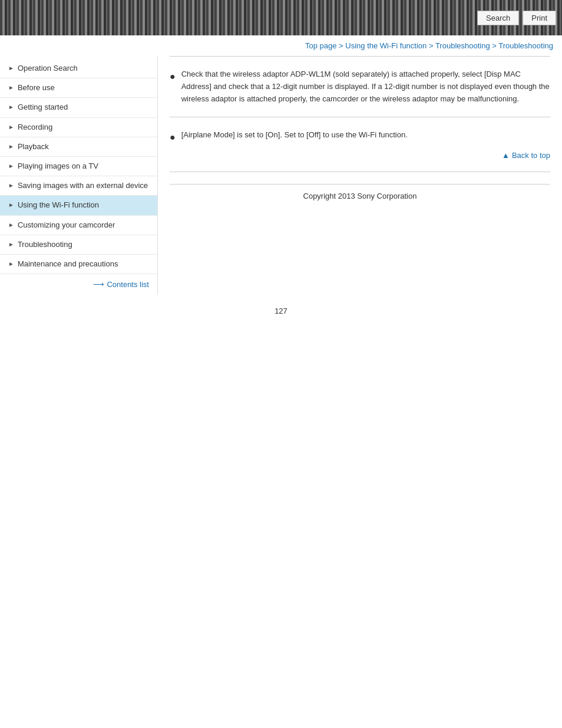 This screenshot has height=728, width=562. I want to click on sidebar-item-before-use: ► Before use, so click(79, 88).